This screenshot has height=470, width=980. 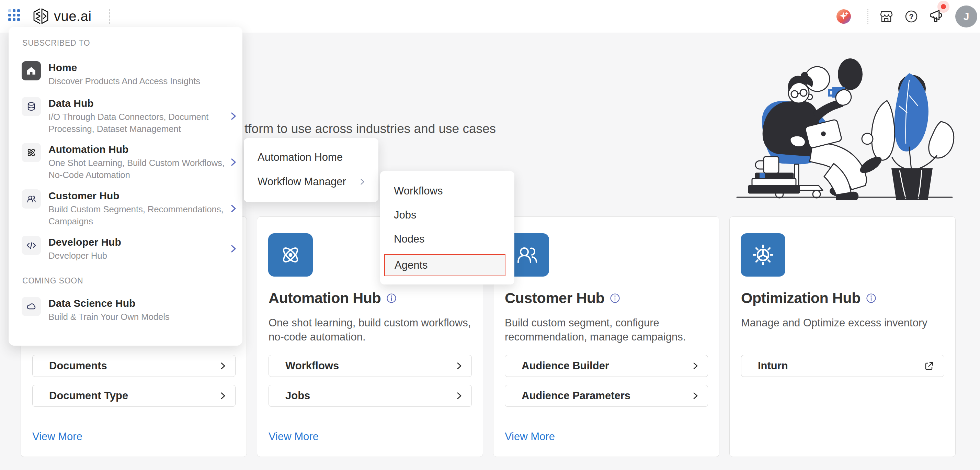 What do you see at coordinates (31, 307) in the screenshot?
I see `cloud-icon-glyph` at bounding box center [31, 307].